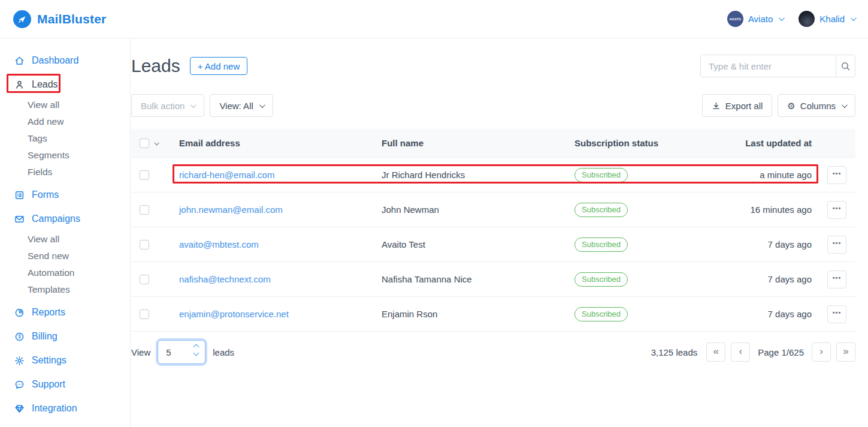 This screenshot has height=427, width=868. Describe the element at coordinates (231, 210) in the screenshot. I see `lead-email-link: john.newman@email.com` at that location.